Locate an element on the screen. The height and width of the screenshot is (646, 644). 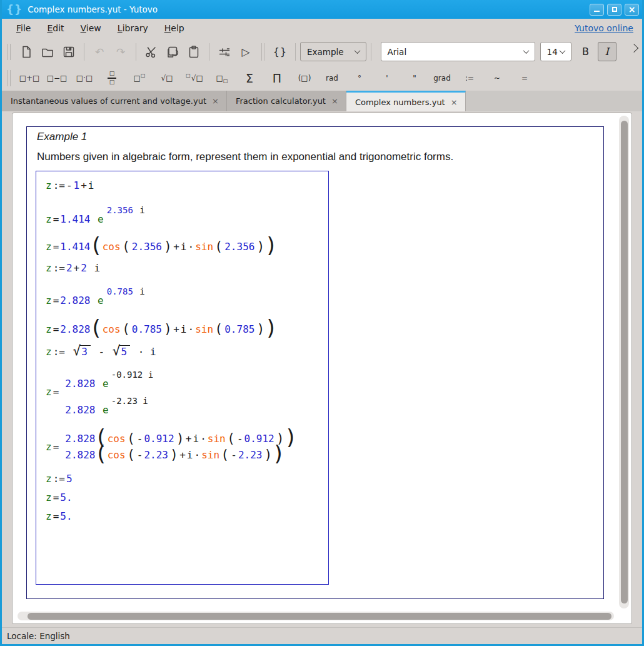
redo-icon: ↷ is located at coordinates (121, 52).